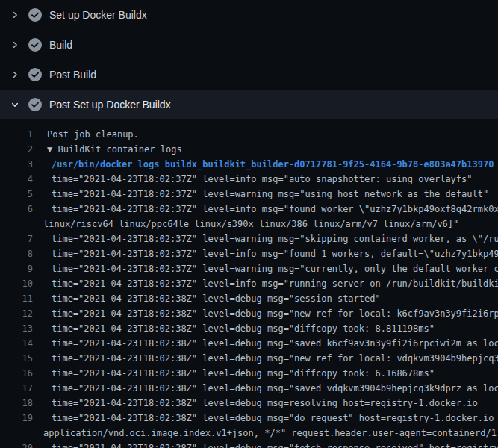  Describe the element at coordinates (16, 149) in the screenshot. I see `line-number: 2` at that location.